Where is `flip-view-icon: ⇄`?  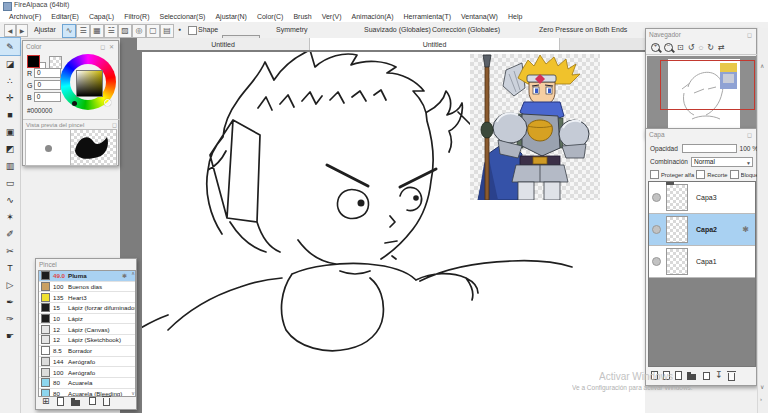
flip-view-icon: ⇄ is located at coordinates (722, 48).